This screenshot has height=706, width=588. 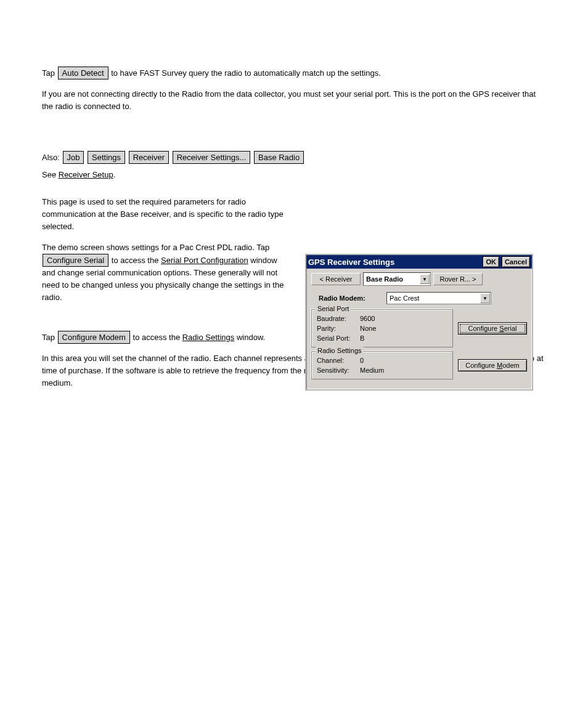 What do you see at coordinates (492, 328) in the screenshot?
I see `configure-serial-button: Configure Serial` at bounding box center [492, 328].